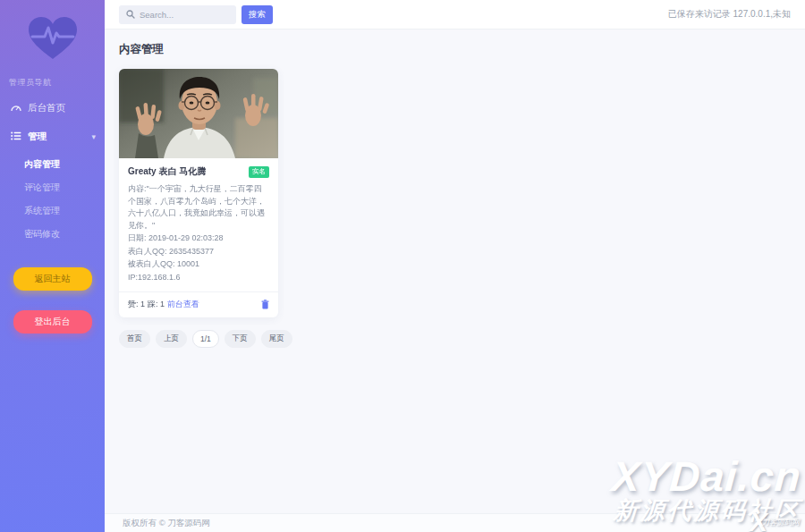 The height and width of the screenshot is (532, 805). What do you see at coordinates (240, 339) in the screenshot?
I see `pagination-next: 下页` at bounding box center [240, 339].